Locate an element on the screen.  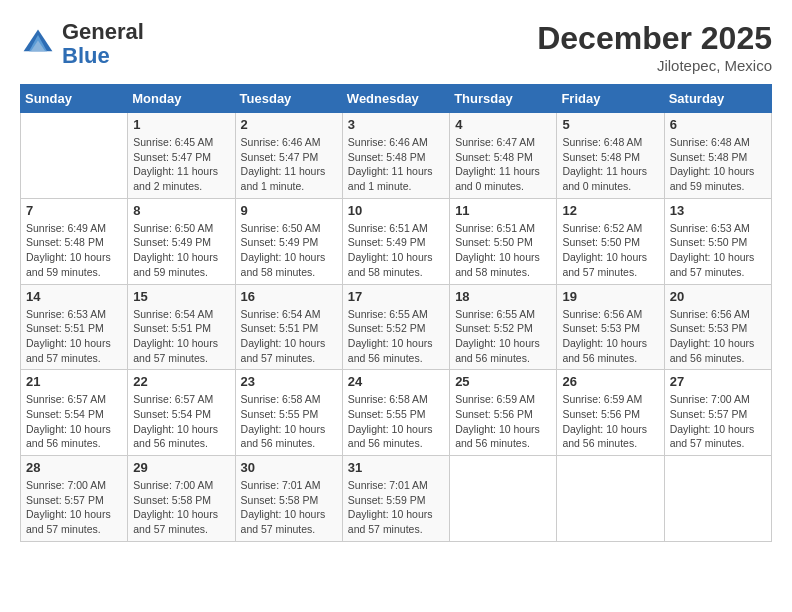
day-number: 11 is located at coordinates (503, 210).